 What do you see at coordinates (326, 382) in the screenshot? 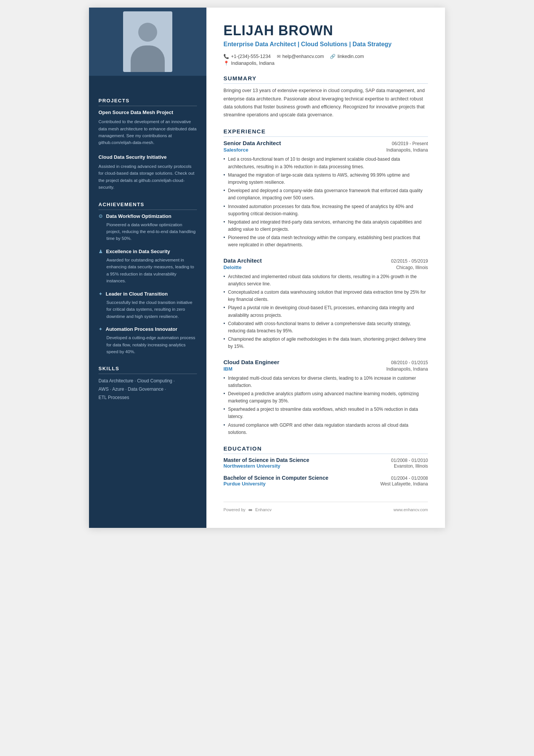
I see `exp-3-bullet-1: Integrated multi-cloud data services for…` at bounding box center [326, 382].